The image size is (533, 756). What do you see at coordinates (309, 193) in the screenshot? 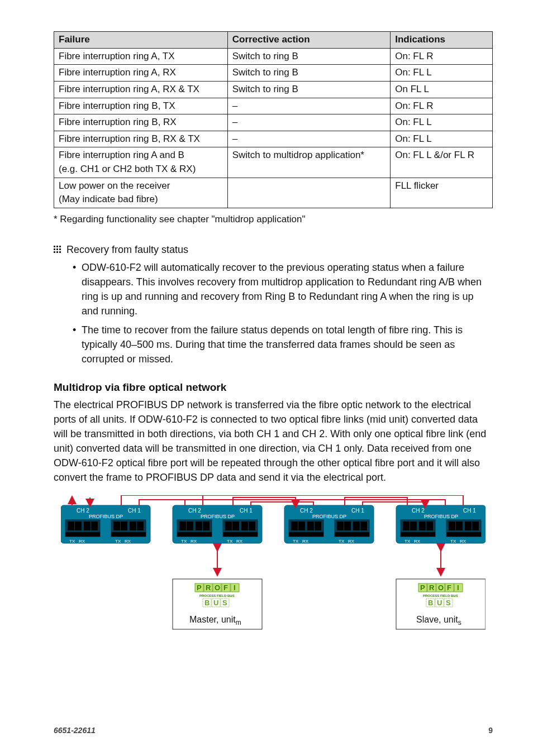
I see `cell-action` at bounding box center [309, 193].